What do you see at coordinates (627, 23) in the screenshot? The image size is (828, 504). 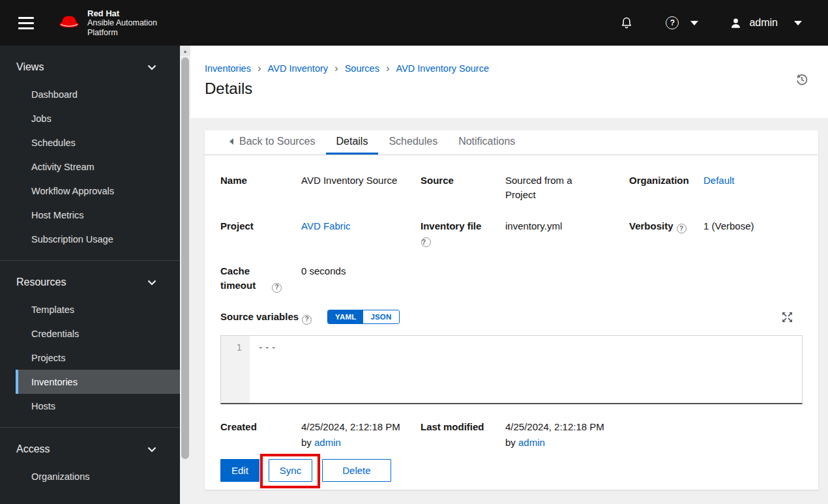 I see `notifications-button` at bounding box center [627, 23].